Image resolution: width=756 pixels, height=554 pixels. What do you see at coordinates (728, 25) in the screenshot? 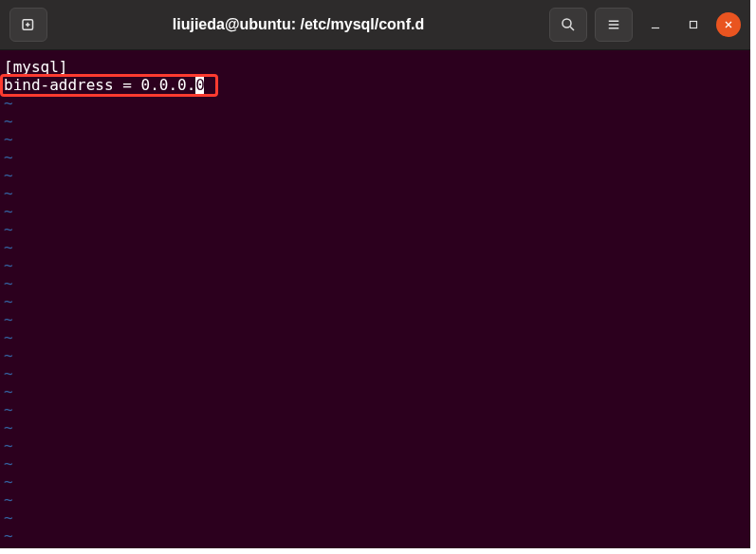
I see `close-icon` at bounding box center [728, 25].